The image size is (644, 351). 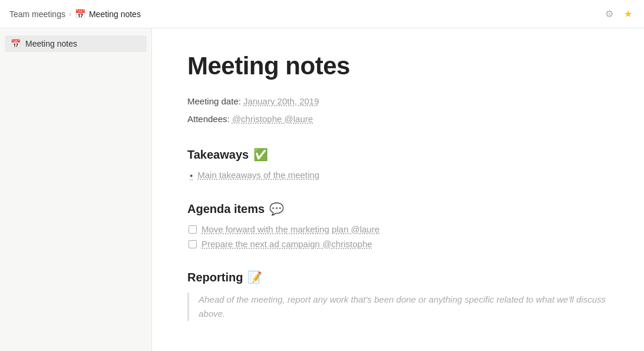 I want to click on breadcrumb: Team meetings › 📅 Meeting notes, so click(x=75, y=14).